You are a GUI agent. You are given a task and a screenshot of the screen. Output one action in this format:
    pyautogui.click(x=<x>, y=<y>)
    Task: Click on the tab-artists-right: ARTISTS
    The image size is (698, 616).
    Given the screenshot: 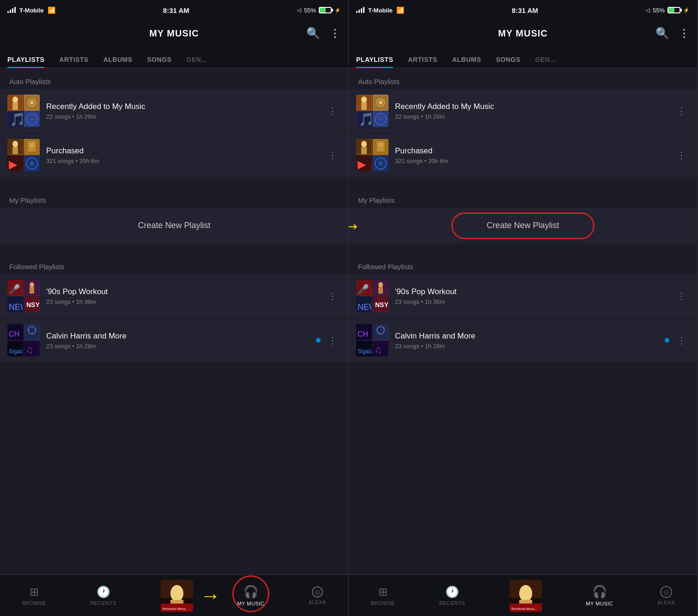 What is the action you would take?
    pyautogui.click(x=422, y=62)
    